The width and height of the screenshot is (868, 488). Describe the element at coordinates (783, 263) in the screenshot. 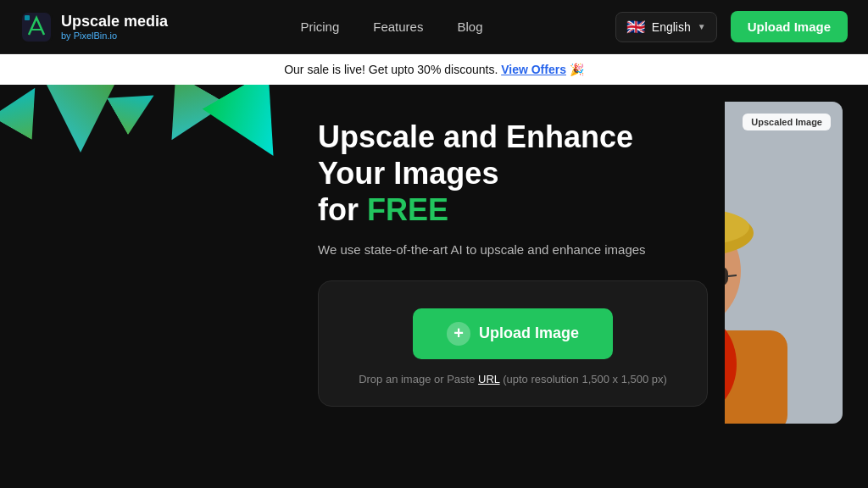

I see `comparison-photo` at that location.